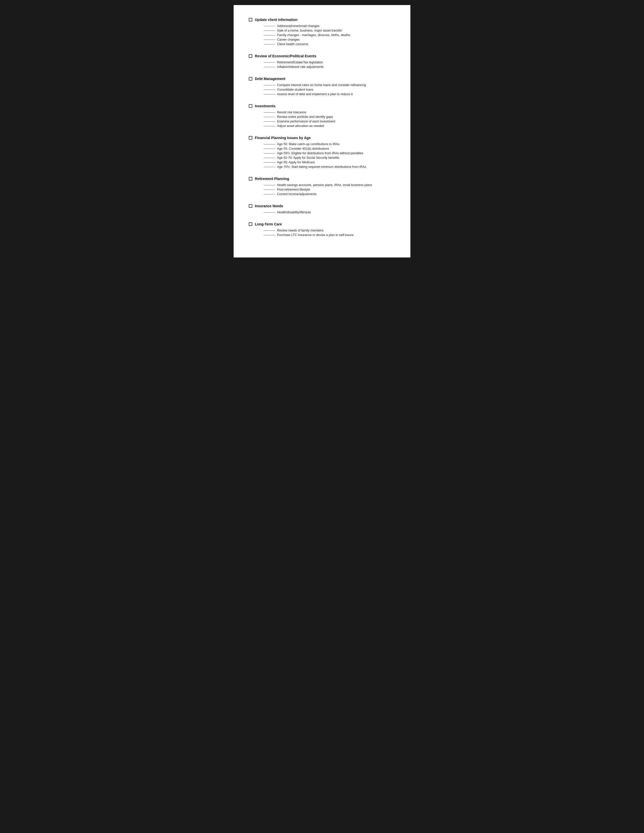 The width and height of the screenshot is (644, 833). Describe the element at coordinates (314, 35) in the screenshot. I see `item-text: Family changes - marriages, divorces, bi…` at that location.